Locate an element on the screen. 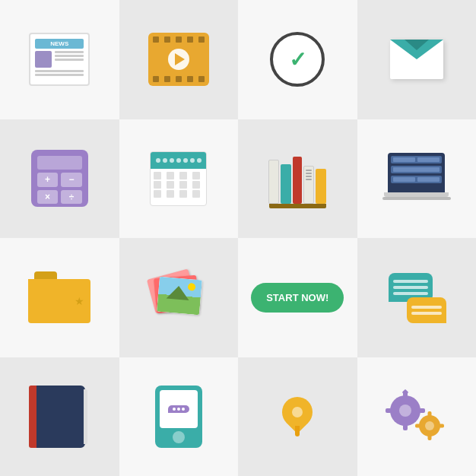  calendar-header is located at coordinates (178, 160).